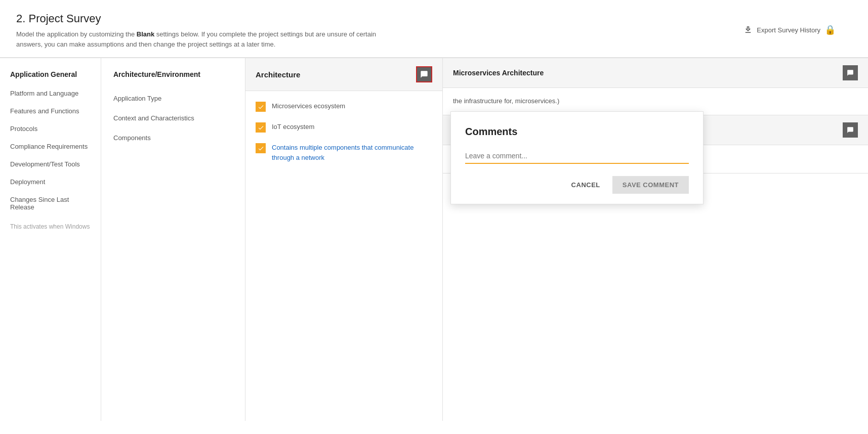  Describe the element at coordinates (352, 153) in the screenshot. I see `check-label-network: Contains multiple components that commun…` at that location.